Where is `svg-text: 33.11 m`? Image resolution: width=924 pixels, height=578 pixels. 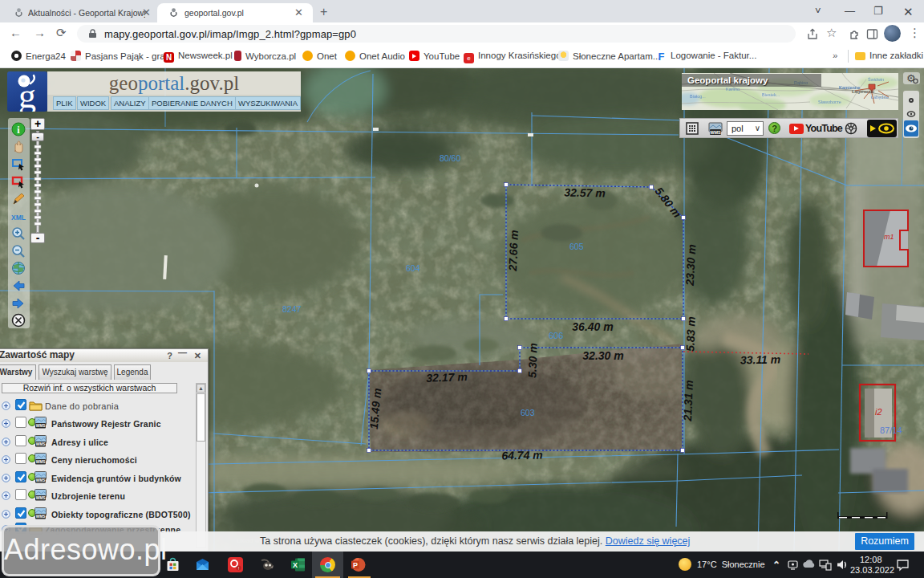
svg-text: 33.11 m is located at coordinates (760, 360).